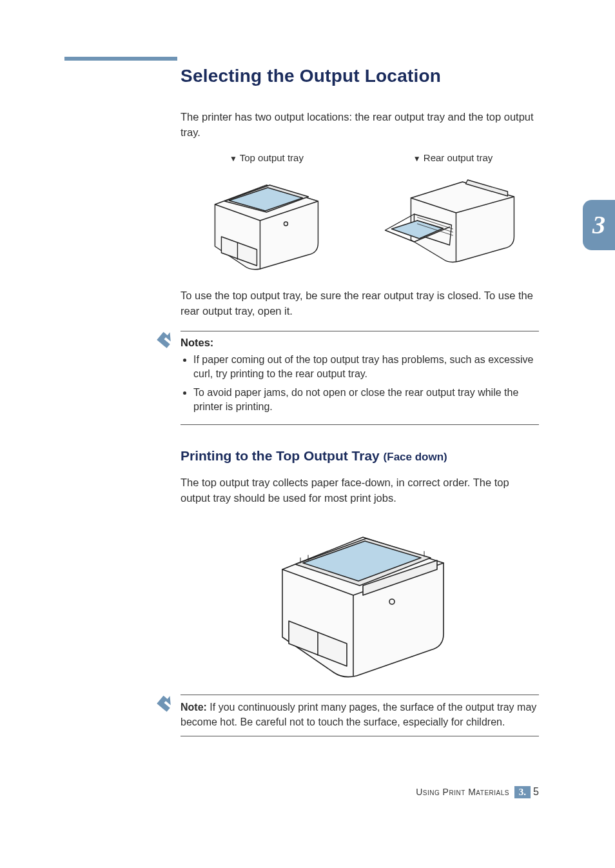 The image size is (615, 868). Describe the element at coordinates (267, 221) in the screenshot. I see `printer-top-tray-illustration` at that location.